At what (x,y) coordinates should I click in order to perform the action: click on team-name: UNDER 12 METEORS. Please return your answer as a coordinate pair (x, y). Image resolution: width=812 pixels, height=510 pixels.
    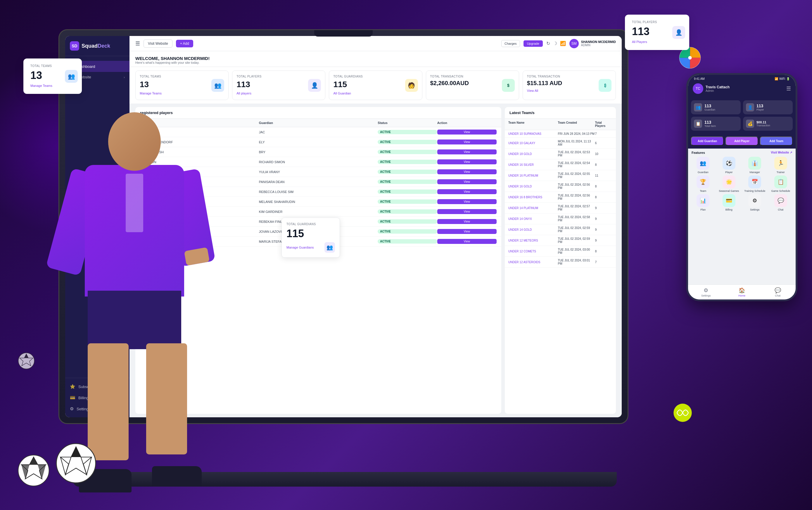
    Looking at the image, I should click on (533, 240).